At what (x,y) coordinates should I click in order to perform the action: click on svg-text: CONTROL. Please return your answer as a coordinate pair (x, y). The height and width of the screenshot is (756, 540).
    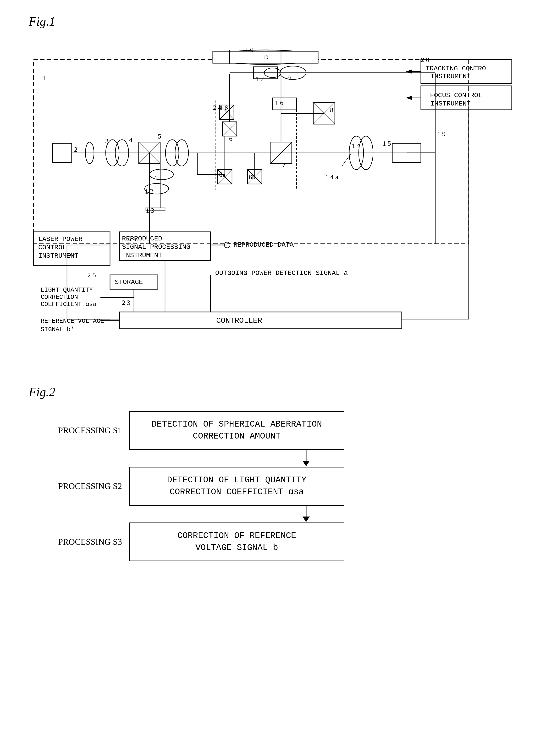
    Looking at the image, I should click on (53, 247).